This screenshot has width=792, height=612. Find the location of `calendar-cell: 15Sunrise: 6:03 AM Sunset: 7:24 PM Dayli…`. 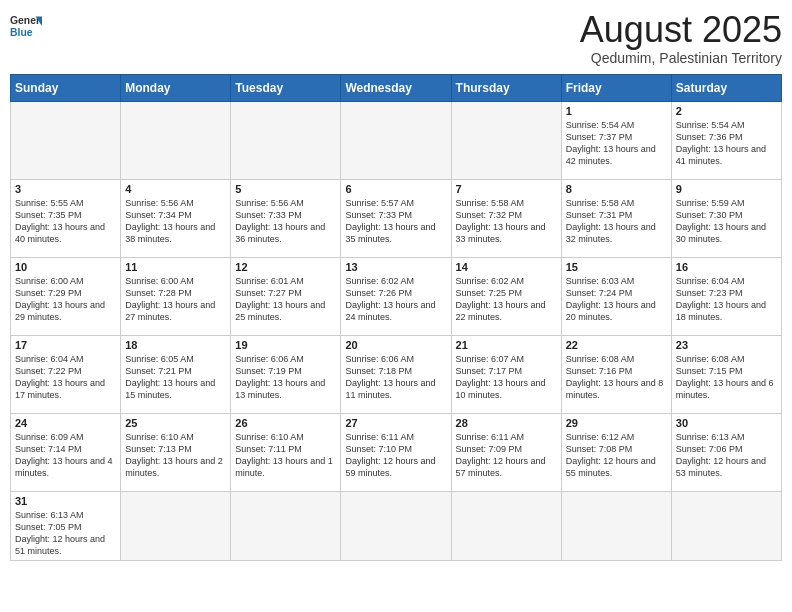

calendar-cell: 15Sunrise: 6:03 AM Sunset: 7:24 PM Dayli… is located at coordinates (616, 296).